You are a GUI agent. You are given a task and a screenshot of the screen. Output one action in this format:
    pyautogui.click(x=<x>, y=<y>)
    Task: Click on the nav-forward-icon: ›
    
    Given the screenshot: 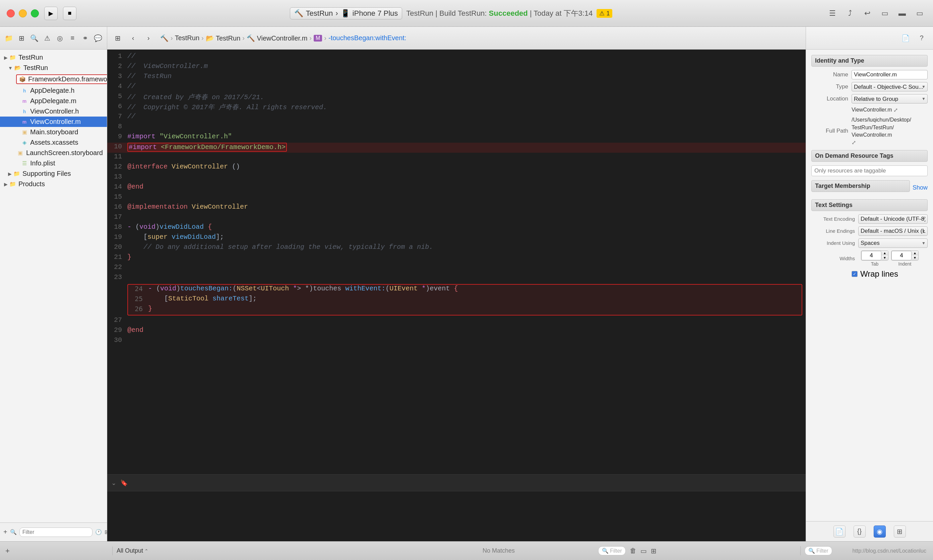 What is the action you would take?
    pyautogui.click(x=148, y=38)
    